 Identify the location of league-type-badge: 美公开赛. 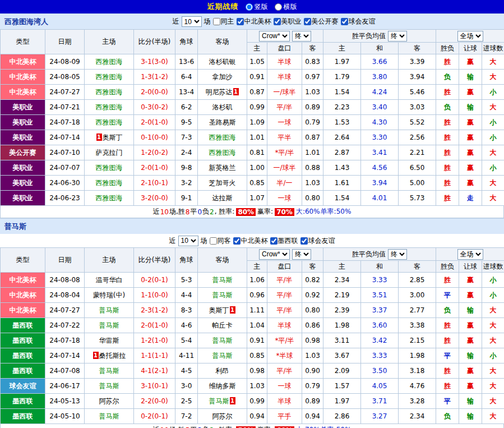
(23, 153).